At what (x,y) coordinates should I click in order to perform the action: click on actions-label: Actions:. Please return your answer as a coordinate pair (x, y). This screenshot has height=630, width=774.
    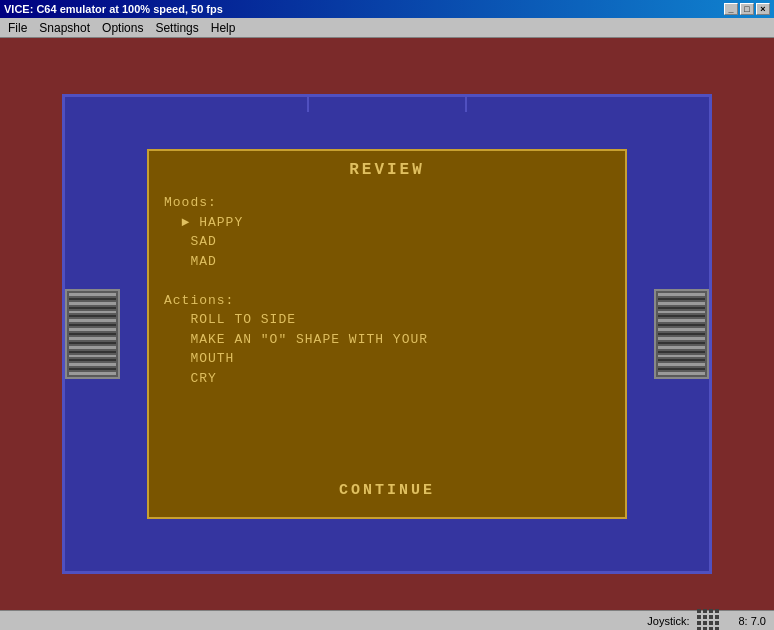
    Looking at the image, I should click on (199, 300).